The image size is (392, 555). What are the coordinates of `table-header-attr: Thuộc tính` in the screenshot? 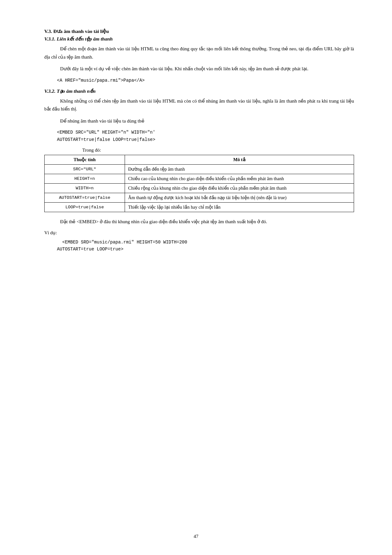 It's located at (85, 160).